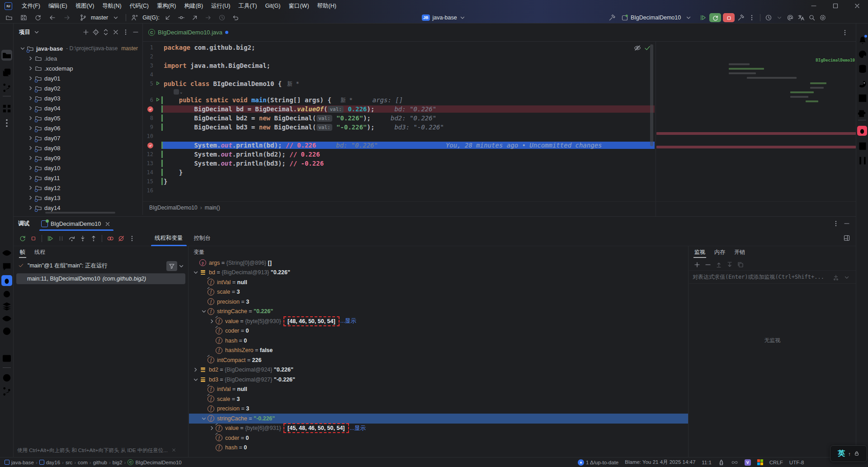  What do you see at coordinates (439, 263) in the screenshot?
I see `variable-row: pargs = {String[0]@896} []` at bounding box center [439, 263].